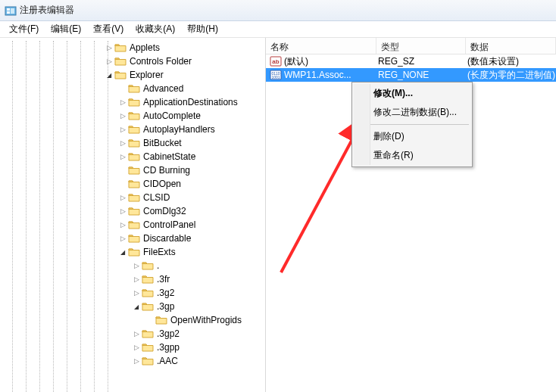  What do you see at coordinates (155, 29) in the screenshot?
I see `menu-favorites: 收藏夹(A)` at bounding box center [155, 29].